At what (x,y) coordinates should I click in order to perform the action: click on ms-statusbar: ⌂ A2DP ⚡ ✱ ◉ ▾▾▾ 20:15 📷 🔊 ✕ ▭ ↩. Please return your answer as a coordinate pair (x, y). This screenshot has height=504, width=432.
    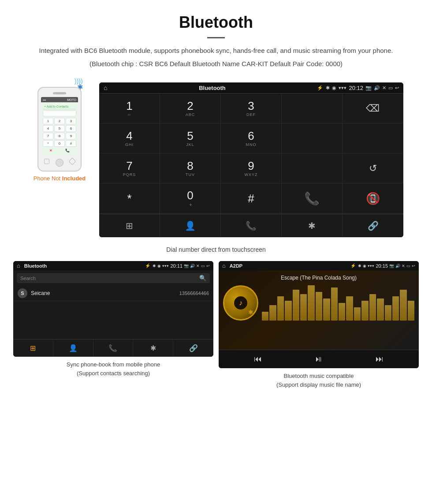
    Looking at the image, I should click on (319, 265).